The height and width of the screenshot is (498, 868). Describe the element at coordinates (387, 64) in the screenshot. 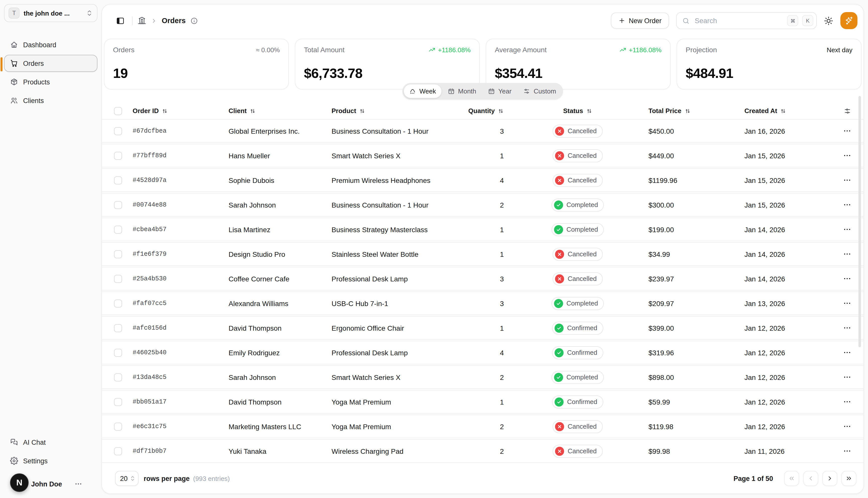

I see `stat-card-total-amount: Total Amount +1186.08% $6,733.78` at that location.